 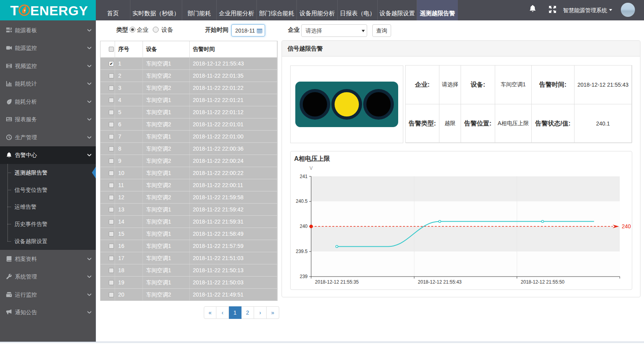 I want to click on svg-text: ENERGY, so click(x=59, y=11).